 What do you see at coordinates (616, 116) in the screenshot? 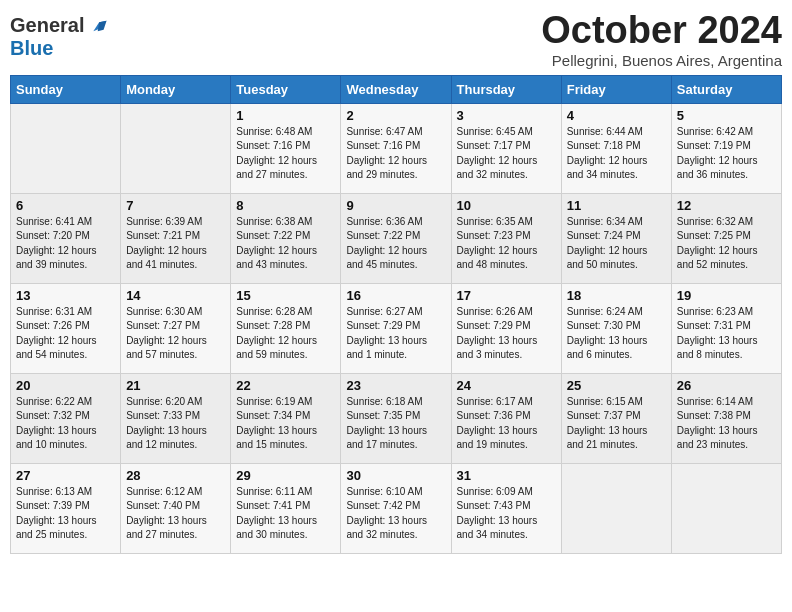
I see `day-number: 4` at bounding box center [616, 116].